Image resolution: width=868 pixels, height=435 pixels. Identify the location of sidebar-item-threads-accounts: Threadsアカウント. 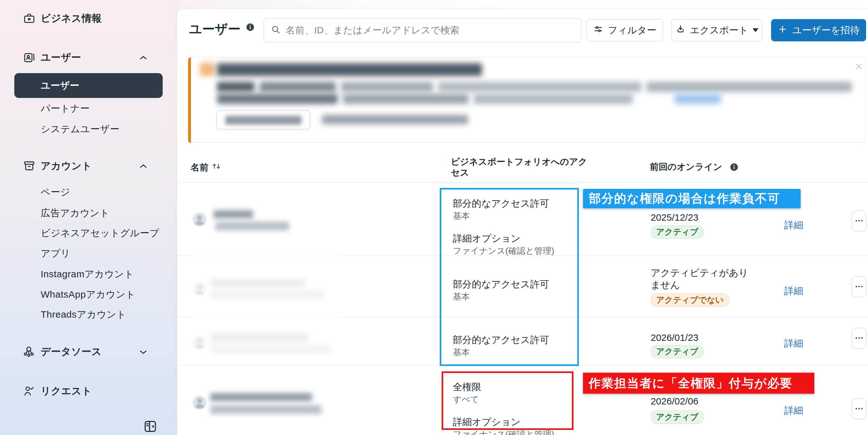
(89, 314).